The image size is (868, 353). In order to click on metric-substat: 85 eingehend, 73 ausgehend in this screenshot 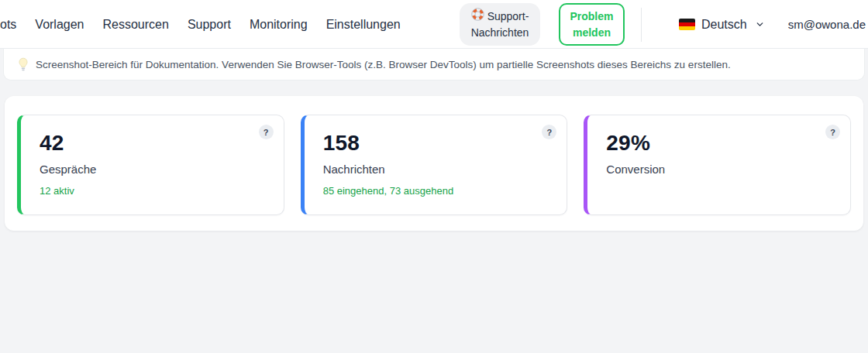, I will do `click(436, 190)`.